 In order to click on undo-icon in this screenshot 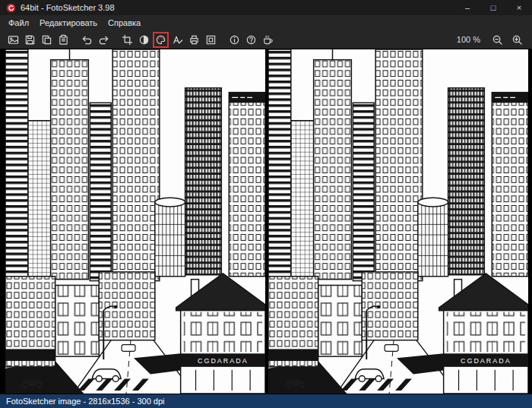, I will do `click(87, 40)`.